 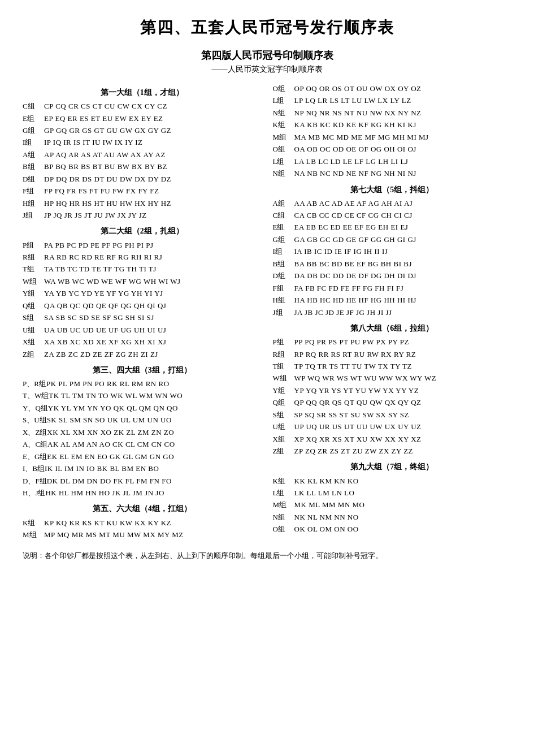 What do you see at coordinates (105, 493) in the screenshot?
I see `row-values: HK HL HM HN HO JK JL JM JN JO` at bounding box center [105, 493].